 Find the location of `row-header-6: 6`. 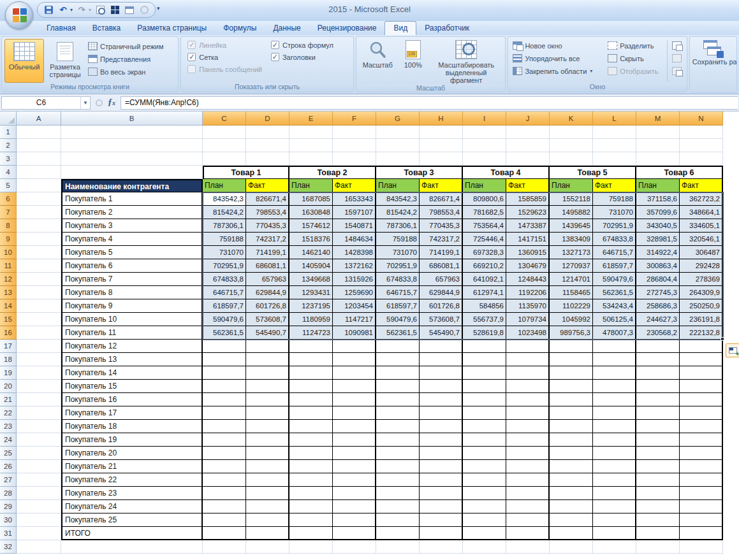

row-header-6: 6 is located at coordinates (8, 199).